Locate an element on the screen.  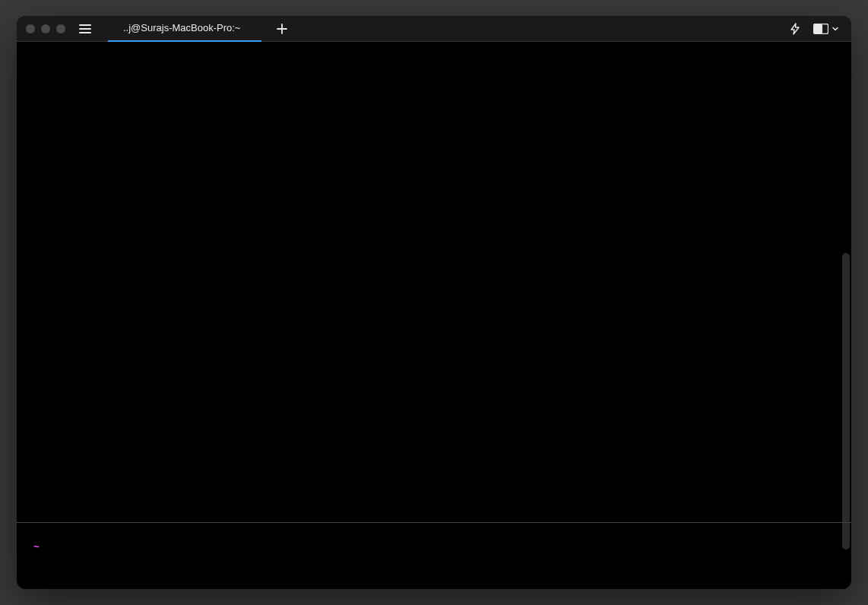
chevron-down-icon is located at coordinates (835, 29).